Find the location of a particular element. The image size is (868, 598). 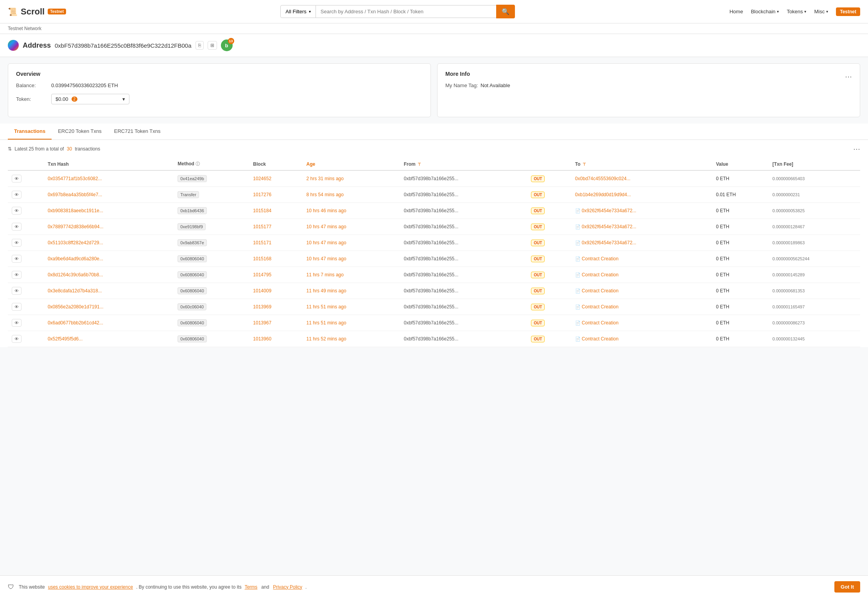

address-value: 0xbF57d398b7a166E255c0Bf83f6e9C322d12FB0… is located at coordinates (123, 45).